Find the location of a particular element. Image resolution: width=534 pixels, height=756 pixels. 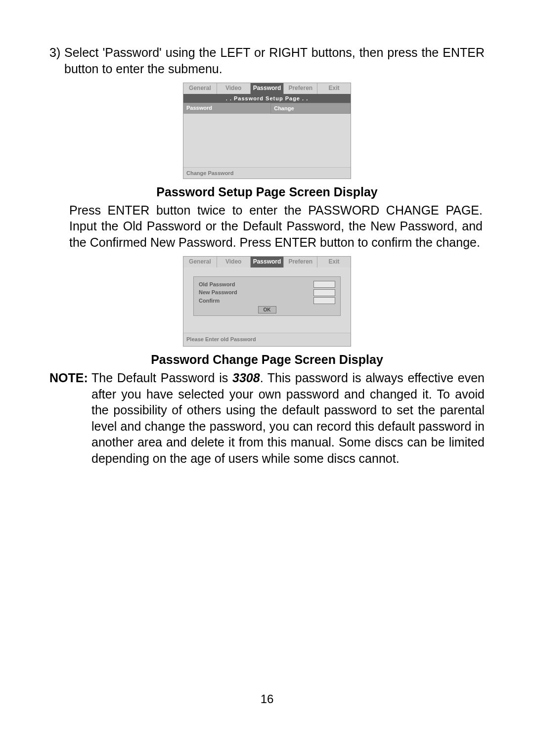

password-setup-screenshot: General Video Password Preferen Exit . .… is located at coordinates (267, 131).